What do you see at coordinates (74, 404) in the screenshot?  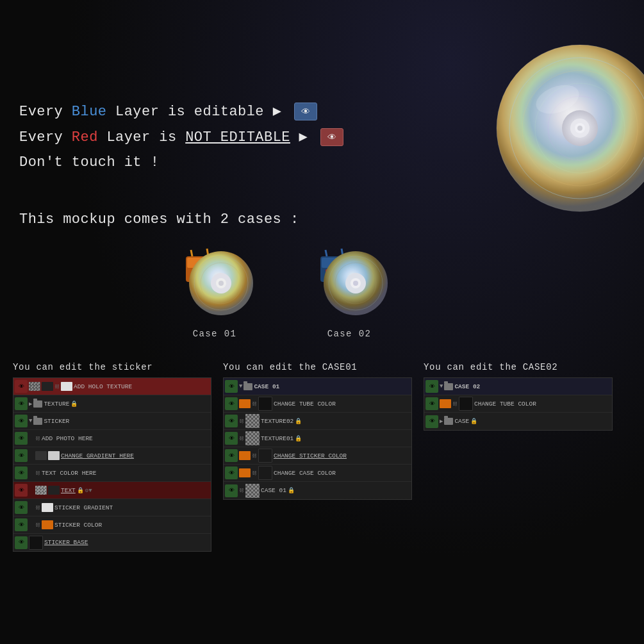 I see `texture-lock: 🔒` at bounding box center [74, 404].